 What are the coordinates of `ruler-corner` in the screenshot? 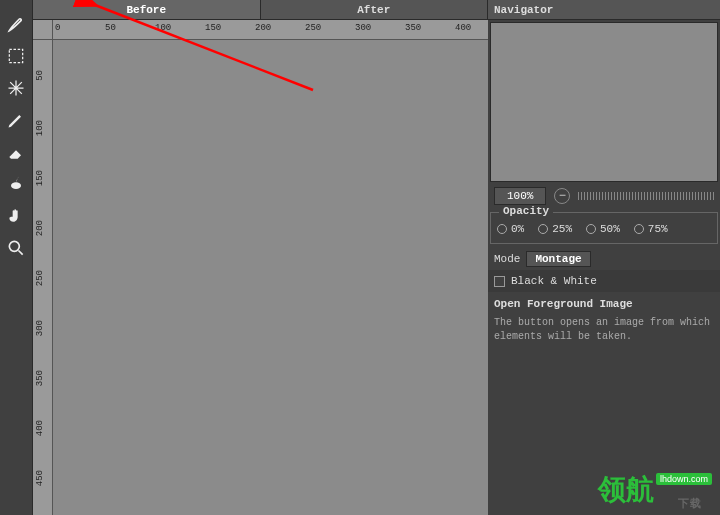 It's located at (43, 30).